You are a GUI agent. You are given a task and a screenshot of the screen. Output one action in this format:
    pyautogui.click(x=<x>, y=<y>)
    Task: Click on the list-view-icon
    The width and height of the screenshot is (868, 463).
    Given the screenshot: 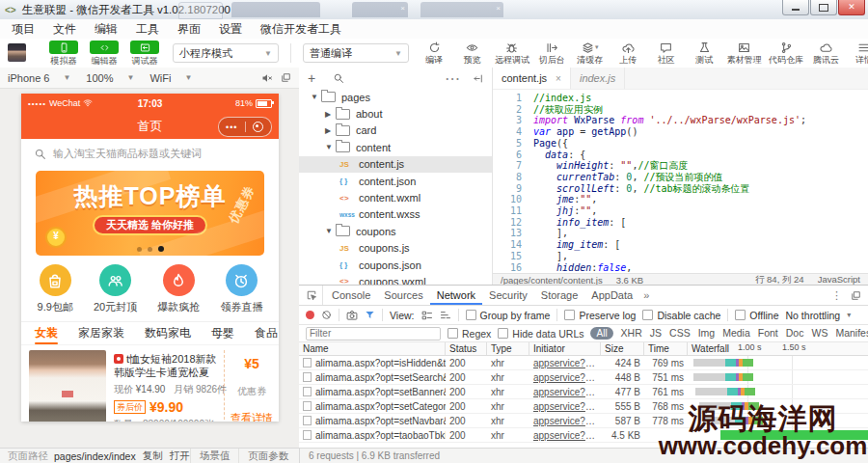 What is the action you would take?
    pyautogui.click(x=427, y=315)
    